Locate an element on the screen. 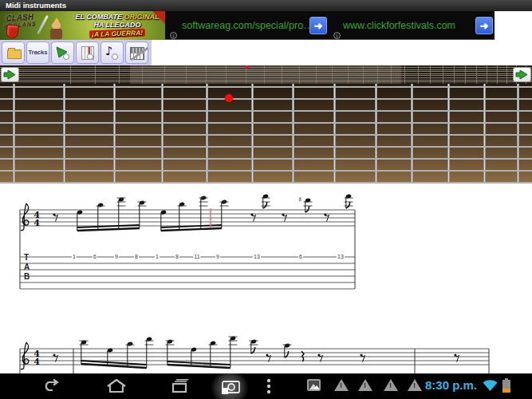 This screenshot has height=399, width=532. toolbar: Tracks ♪ is located at coordinates (76, 53).